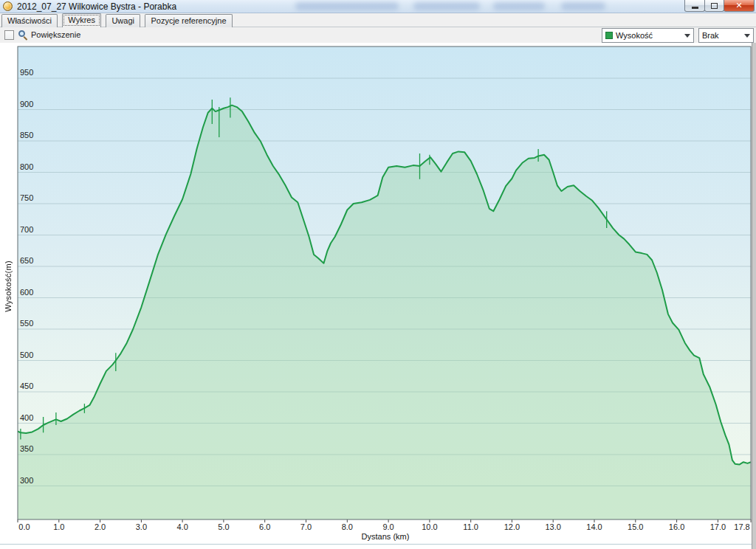  What do you see at coordinates (30, 21) in the screenshot?
I see `tab-wlasciwosci: Właściwości` at bounding box center [30, 21].